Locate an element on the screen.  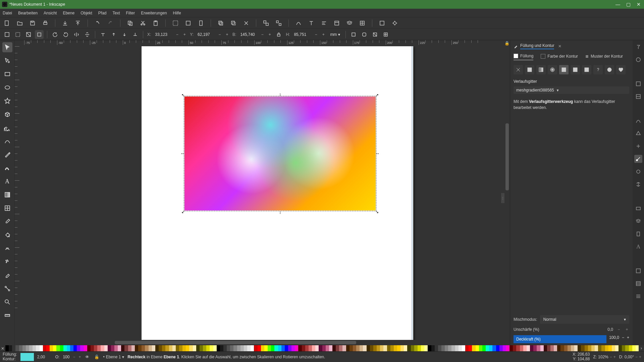
panel-close-button: ✕ is located at coordinates (560, 46).